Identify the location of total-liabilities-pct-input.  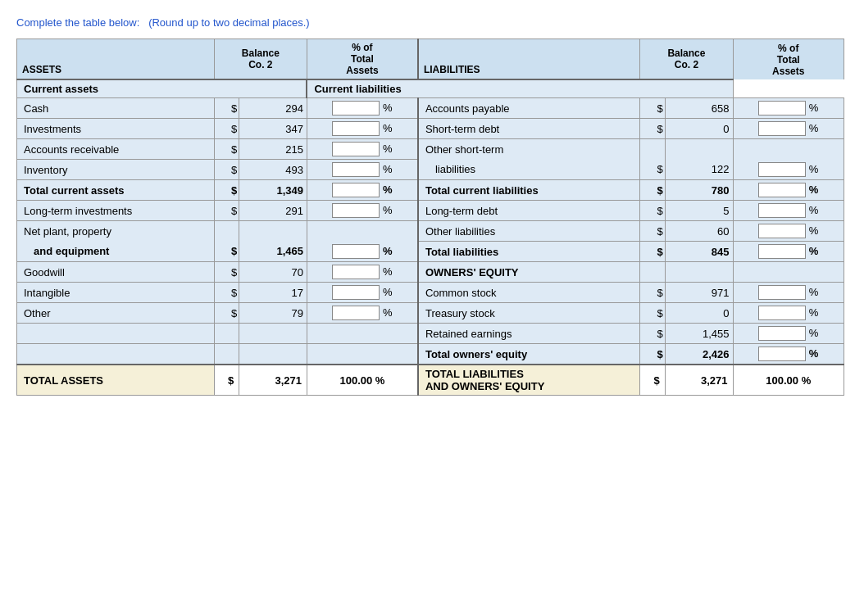
(782, 251).